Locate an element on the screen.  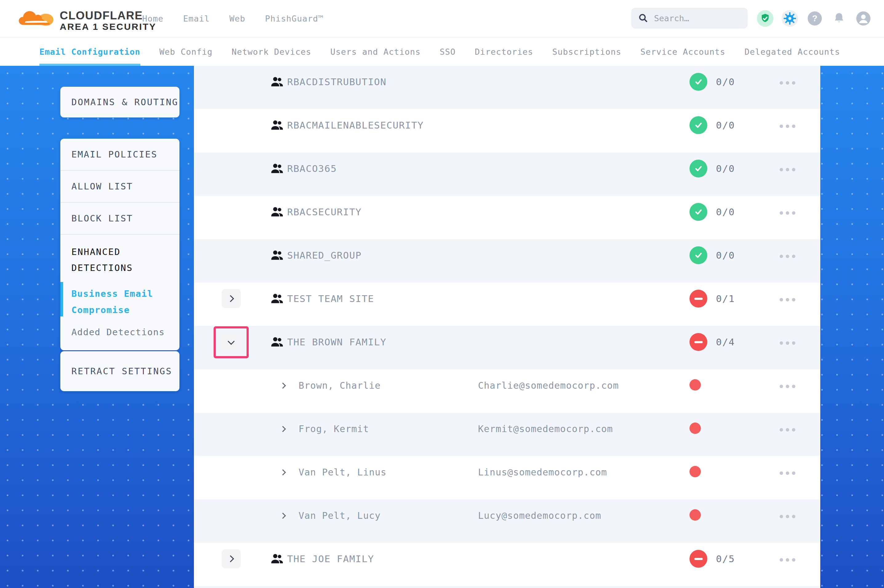
tab-network-devices: Network Devices is located at coordinates (271, 52).